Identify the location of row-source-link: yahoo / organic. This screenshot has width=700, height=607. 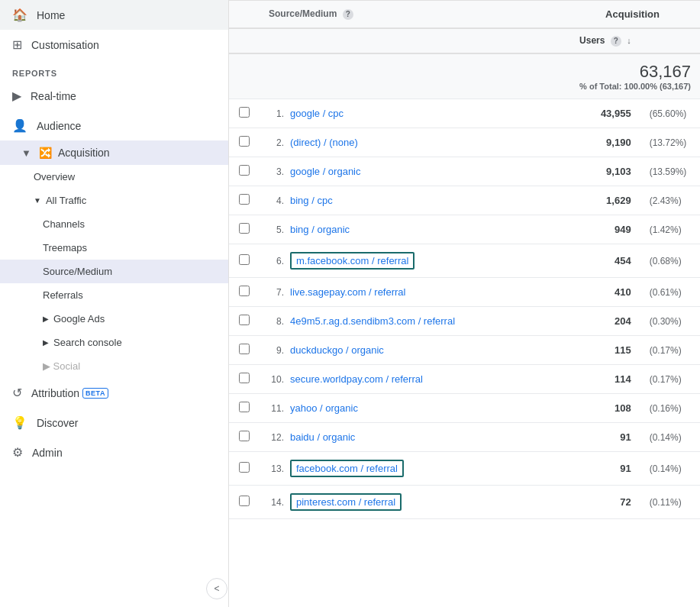
(324, 408).